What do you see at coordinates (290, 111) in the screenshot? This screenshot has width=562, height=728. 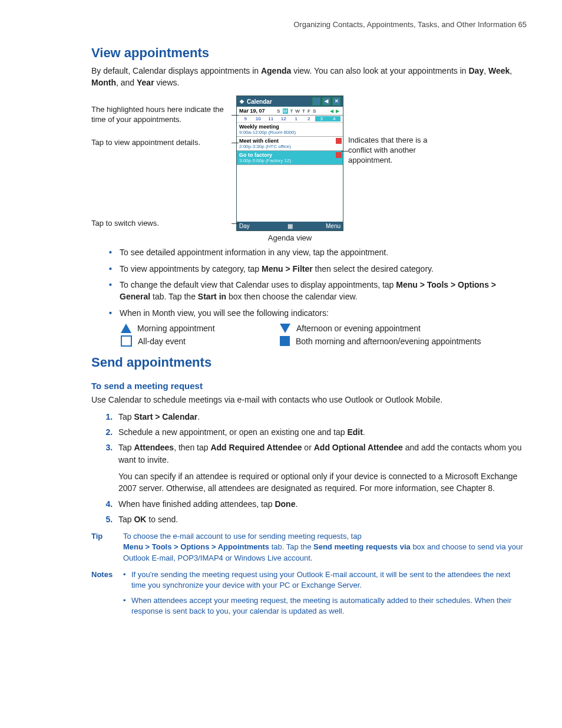 I see `phone-date-row: Mar 19, 07 S M T W T F S ◀ ▶` at bounding box center [290, 111].